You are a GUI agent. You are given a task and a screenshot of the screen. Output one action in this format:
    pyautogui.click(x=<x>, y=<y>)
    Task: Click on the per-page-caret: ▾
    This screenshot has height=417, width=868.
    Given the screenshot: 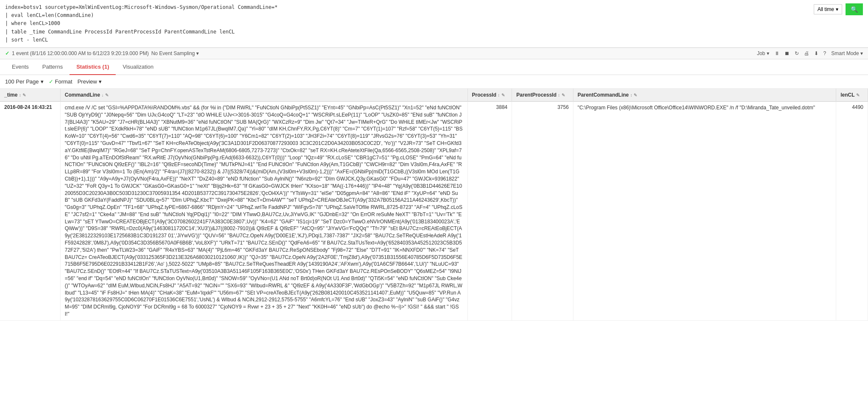 What is the action you would take?
    pyautogui.click(x=42, y=81)
    